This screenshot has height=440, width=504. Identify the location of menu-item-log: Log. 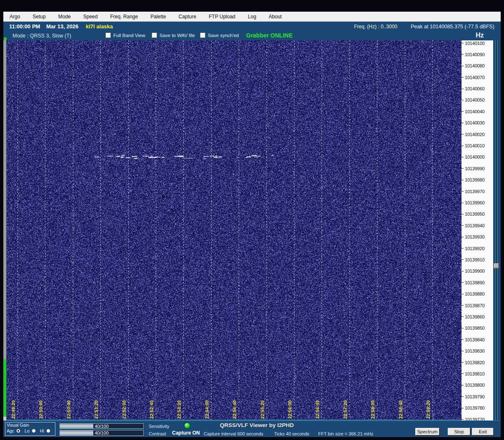
(252, 17).